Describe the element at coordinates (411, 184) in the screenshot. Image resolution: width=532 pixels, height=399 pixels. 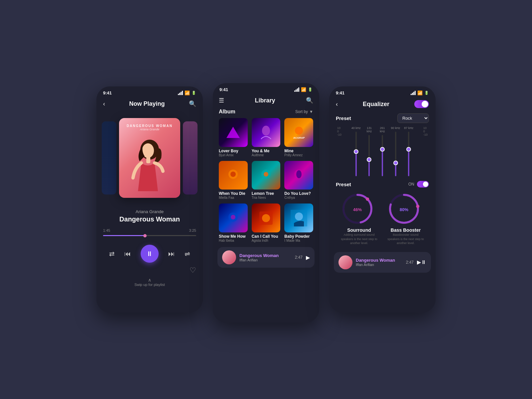
I see `preset-on-label: ON` at that location.